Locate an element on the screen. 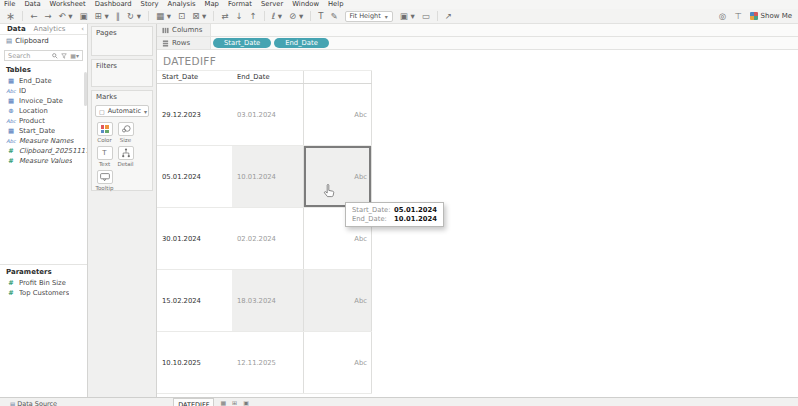 This screenshot has height=406, width=798. marks-card: Marks ▢ Automatic ▾ Color is located at coordinates (122, 140).